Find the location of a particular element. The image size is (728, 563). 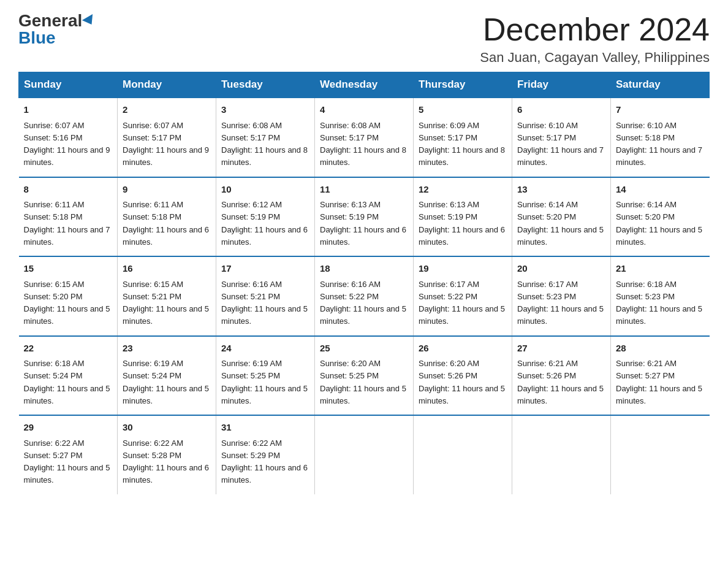

day-detail: Sunrise: 6:15 AMSunset: 5:21 PMDaylight:… is located at coordinates (165, 303).